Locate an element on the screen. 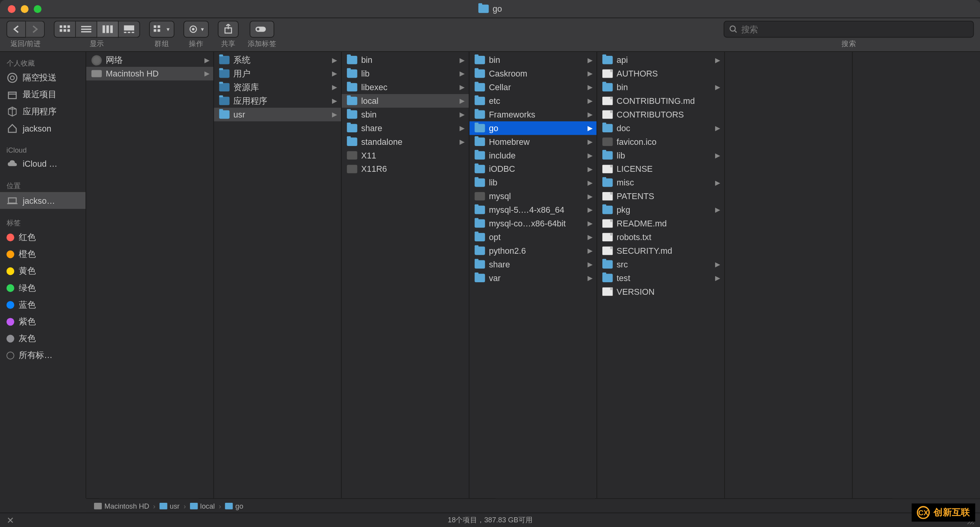 The image size is (980, 527). file-row-系统: 系统▶ is located at coordinates (277, 60).